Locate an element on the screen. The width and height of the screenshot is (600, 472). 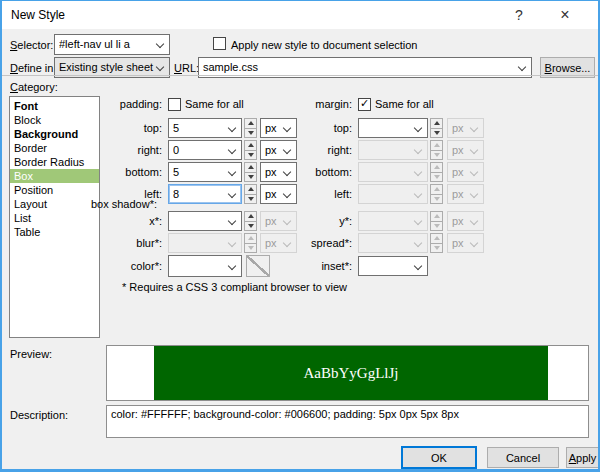
margin-top-value-combo is located at coordinates (393, 128).